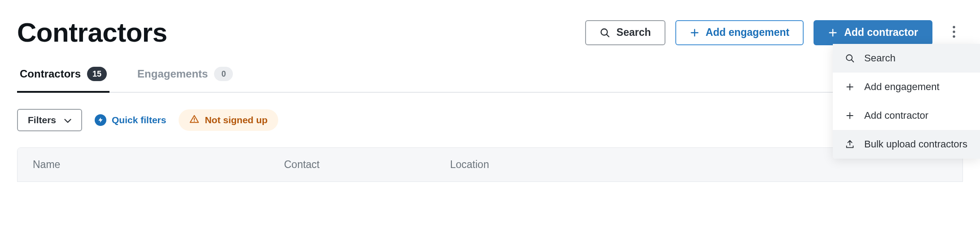 This screenshot has height=233, width=980. What do you see at coordinates (906, 116) in the screenshot?
I see `menu-item-add-contractor: Add contractor` at bounding box center [906, 116].